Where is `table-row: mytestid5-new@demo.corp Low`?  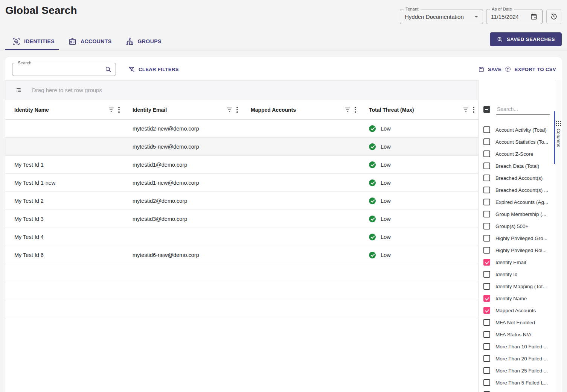
table-row: mytestid5-new@demo.corp Low is located at coordinates (242, 147).